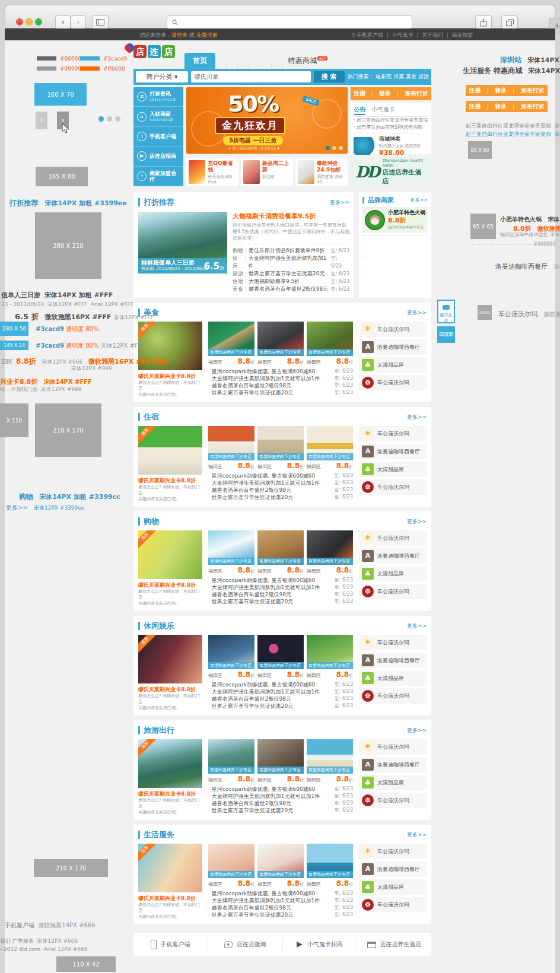 The image size is (560, 973). What do you see at coordinates (63, 23) in the screenshot?
I see `back-button: ‹` at bounding box center [63, 23].